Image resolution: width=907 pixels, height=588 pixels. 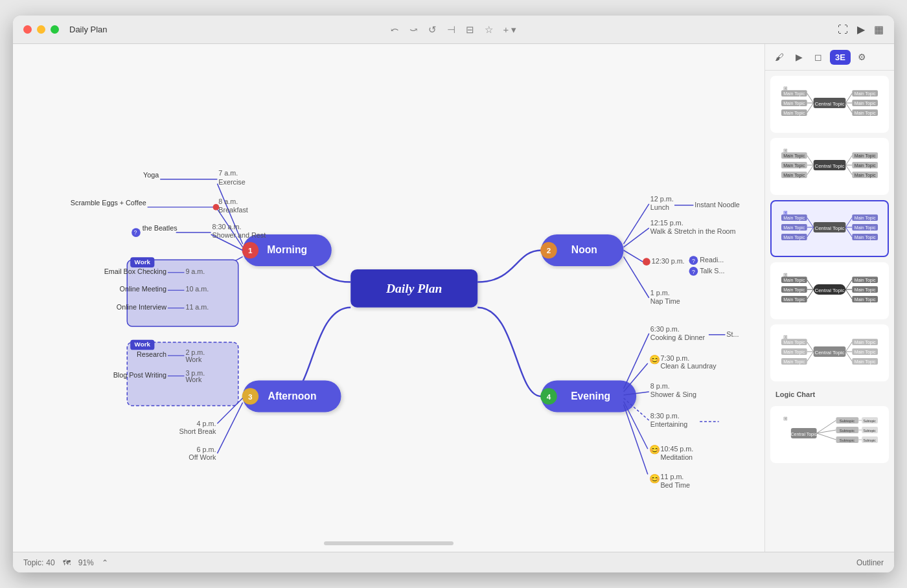 I want to click on maximize-button, so click(x=54, y=30).